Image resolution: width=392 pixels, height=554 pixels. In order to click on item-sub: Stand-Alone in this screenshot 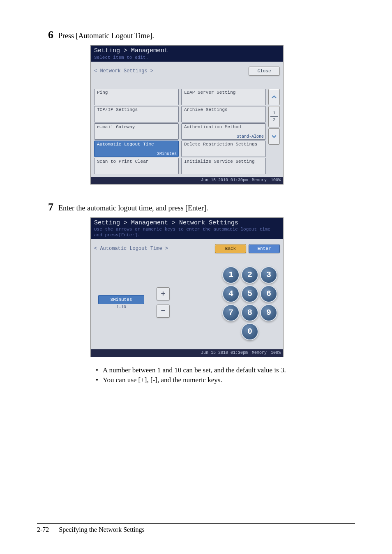, I will do `click(250, 136)`.